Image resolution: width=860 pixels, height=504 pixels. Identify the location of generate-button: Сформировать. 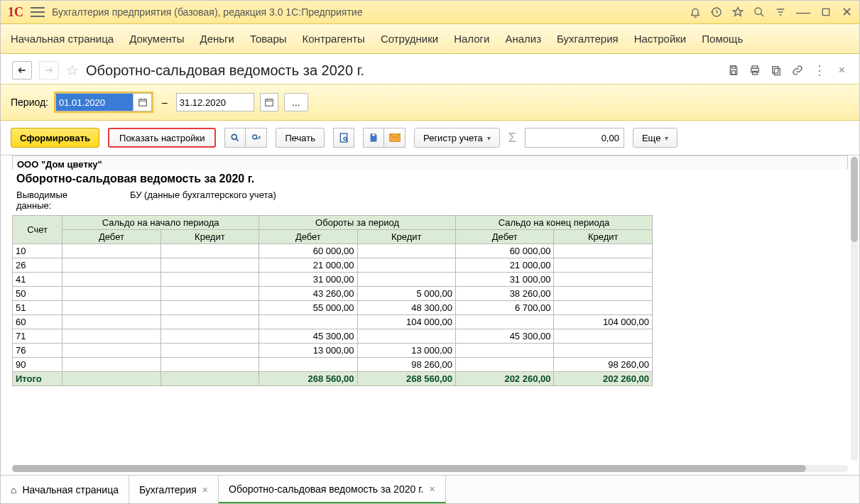
(55, 138).